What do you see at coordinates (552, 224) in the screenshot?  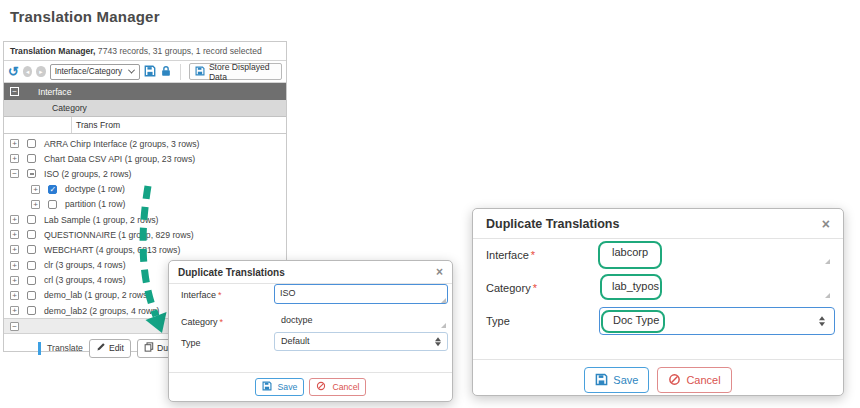 I see `dialog-title: Duplicate Translations` at bounding box center [552, 224].